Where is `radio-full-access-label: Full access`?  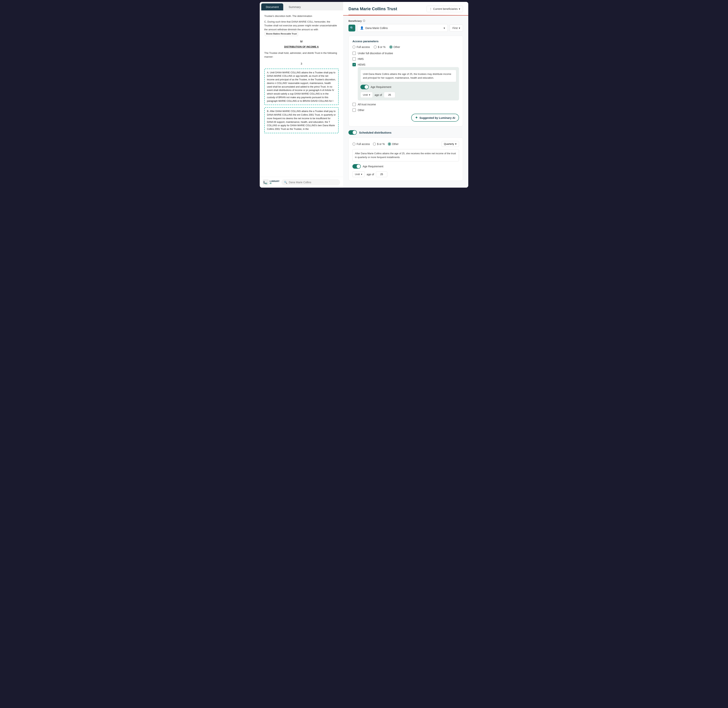
radio-full-access-label: Full access is located at coordinates (363, 47).